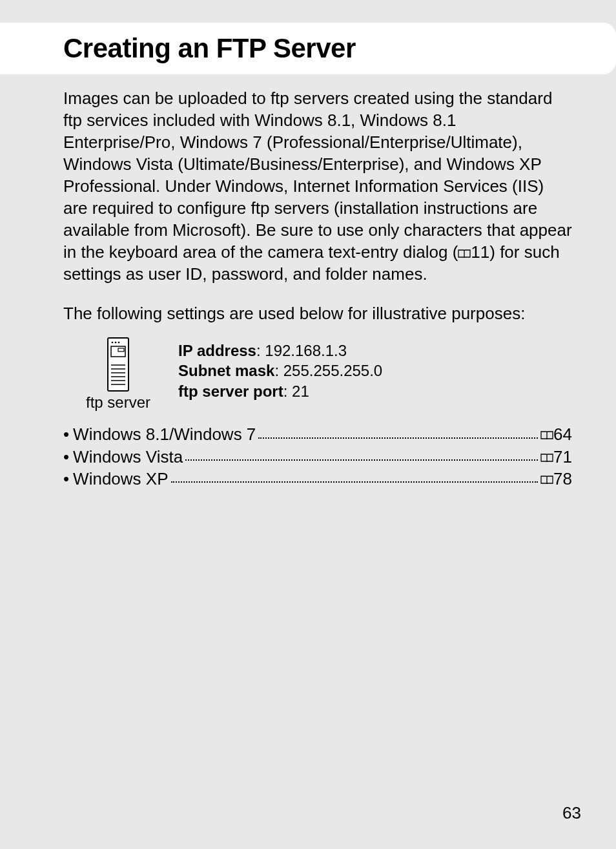 The height and width of the screenshot is (849, 616). What do you see at coordinates (318, 457) in the screenshot?
I see `toc-row: • Windows Vista 71` at bounding box center [318, 457].